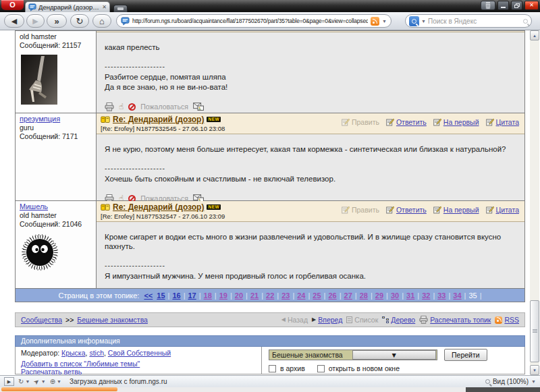 The height and width of the screenshot is (392, 540). I want to click on breadcrumb-root-link: Сообщества, so click(42, 320).